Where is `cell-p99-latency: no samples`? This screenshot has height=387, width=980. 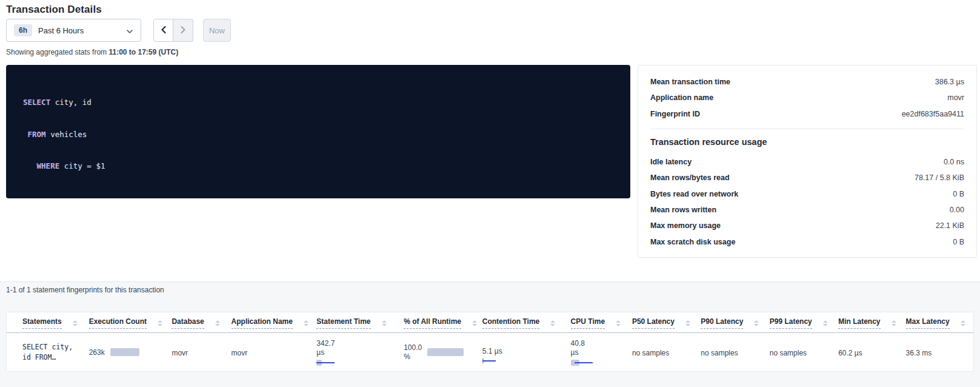
cell-p99-latency: no samples is located at coordinates (804, 352).